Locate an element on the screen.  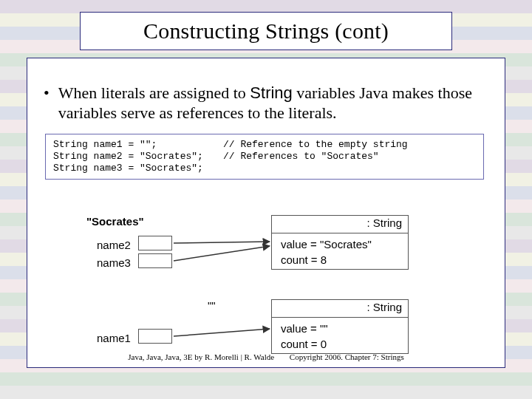
var-name3-box is located at coordinates (155, 261).